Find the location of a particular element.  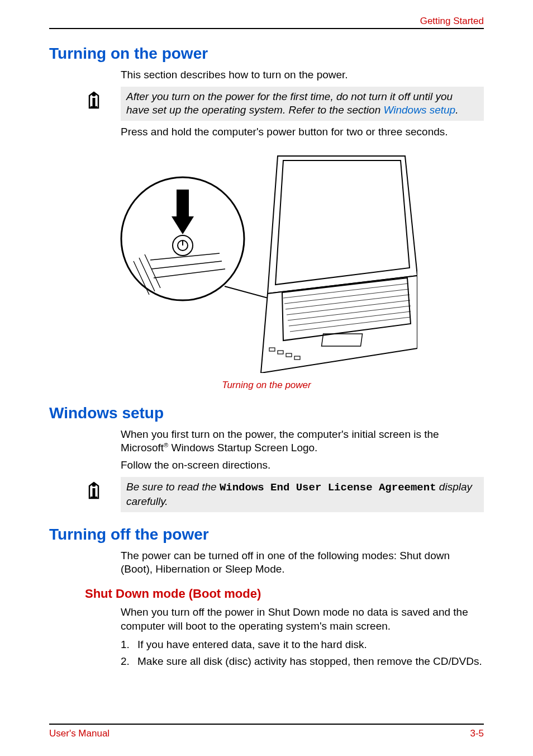

link-windows-setup: Windows setup is located at coordinates (419, 110).